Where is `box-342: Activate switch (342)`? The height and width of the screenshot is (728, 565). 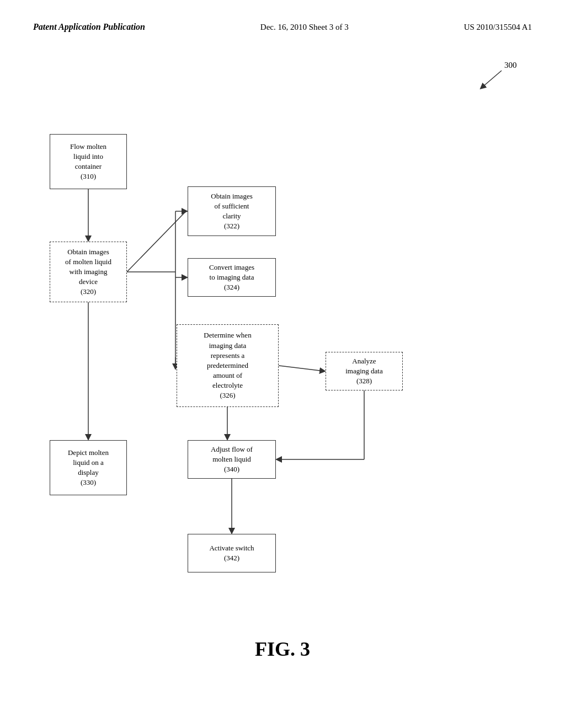 box-342: Activate switch (342) is located at coordinates (232, 553).